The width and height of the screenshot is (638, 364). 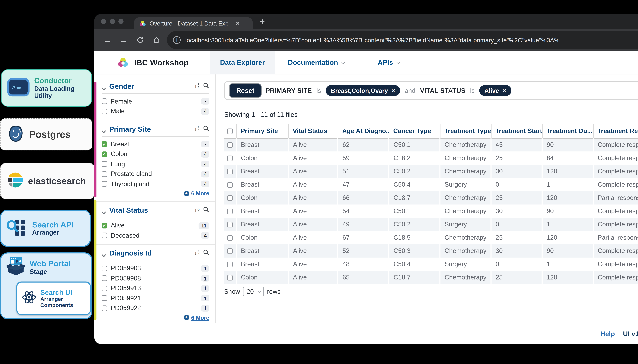 What do you see at coordinates (516, 132) in the screenshot?
I see `column-header: Treatment Start` at bounding box center [516, 132].